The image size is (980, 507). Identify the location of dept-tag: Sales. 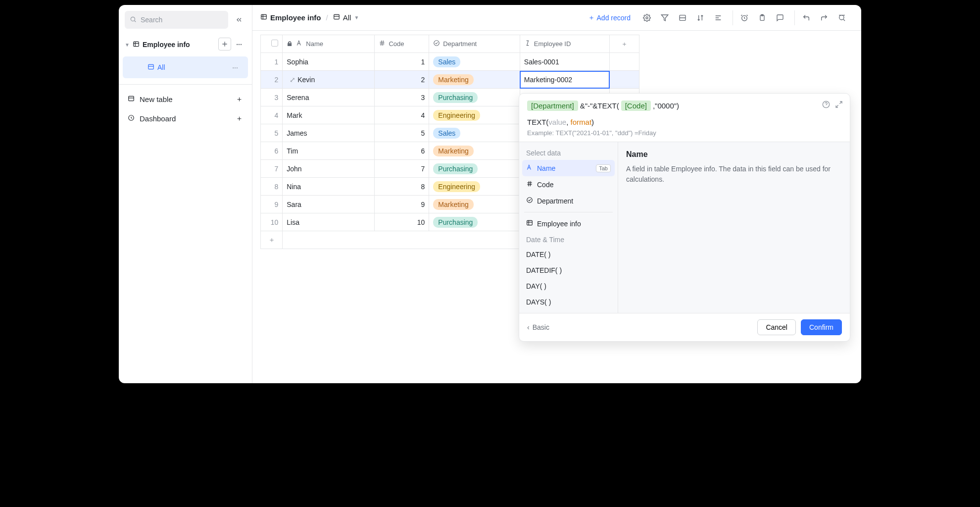
(446, 133).